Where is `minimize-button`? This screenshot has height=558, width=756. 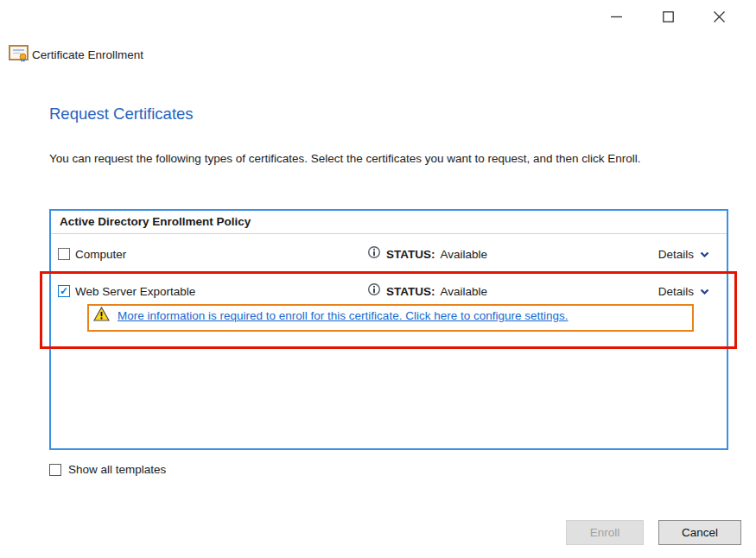
minimize-button is located at coordinates (616, 18).